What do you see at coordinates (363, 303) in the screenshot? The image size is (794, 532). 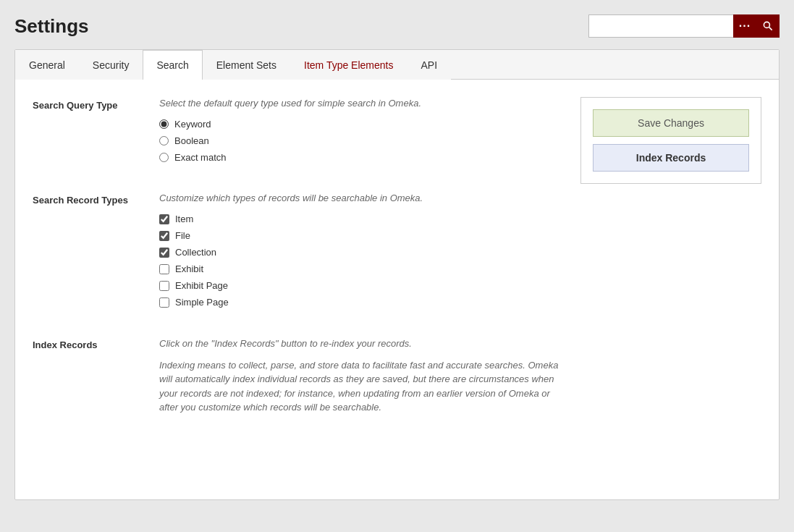 I see `checkbox-simple-page: Simple Page` at bounding box center [363, 303].